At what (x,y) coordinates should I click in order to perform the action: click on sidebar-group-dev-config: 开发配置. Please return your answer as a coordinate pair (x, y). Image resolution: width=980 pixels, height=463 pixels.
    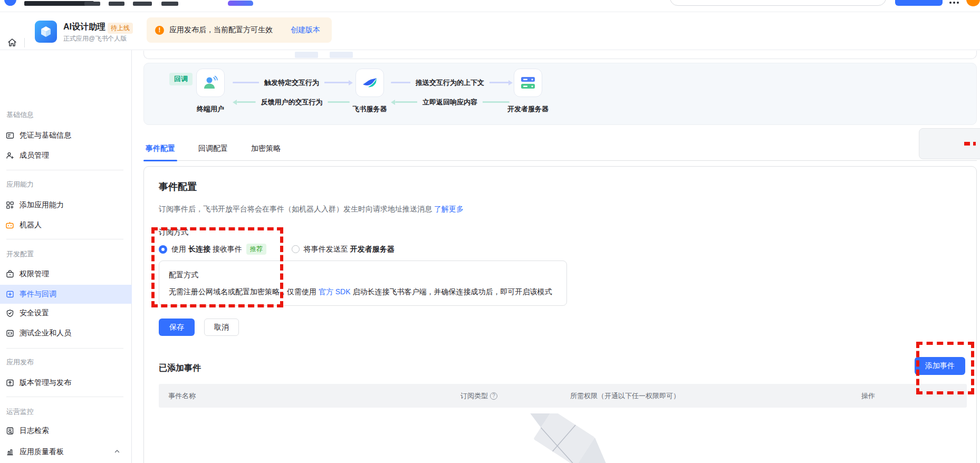
    Looking at the image, I should click on (20, 254).